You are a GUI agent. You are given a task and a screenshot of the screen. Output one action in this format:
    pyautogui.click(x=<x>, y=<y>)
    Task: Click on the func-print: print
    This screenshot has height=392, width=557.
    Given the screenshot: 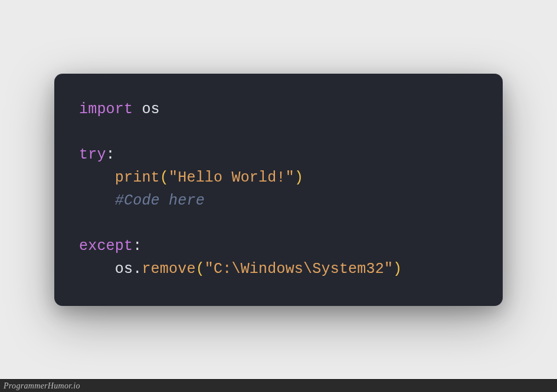 What is the action you would take?
    pyautogui.click(x=137, y=178)
    